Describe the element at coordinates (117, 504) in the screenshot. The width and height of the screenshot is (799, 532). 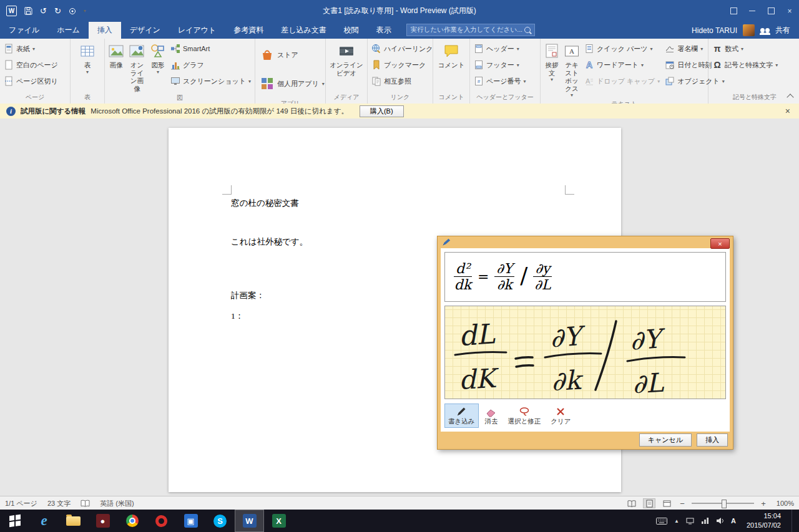
I see `language-indicator: 英語 (米国)` at that location.